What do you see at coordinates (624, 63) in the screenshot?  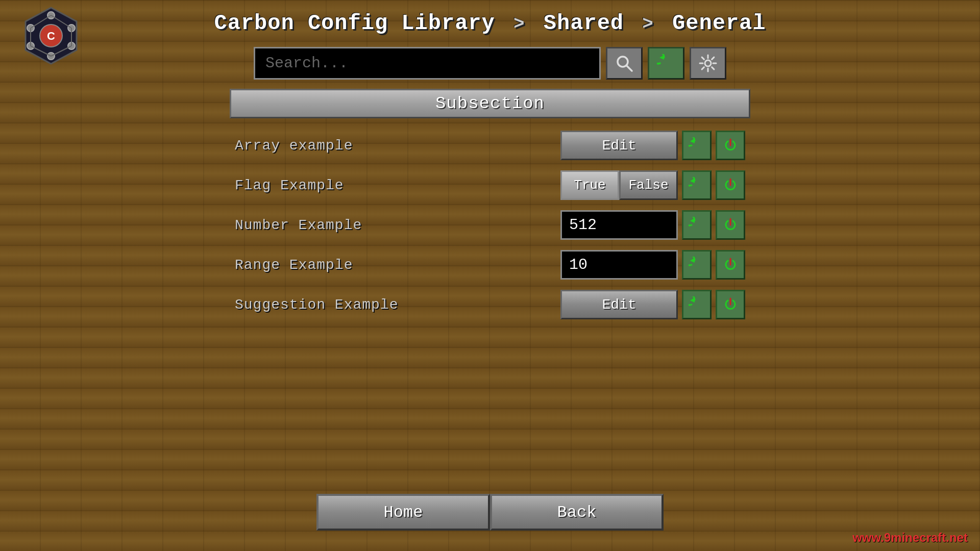 I see `search-button` at bounding box center [624, 63].